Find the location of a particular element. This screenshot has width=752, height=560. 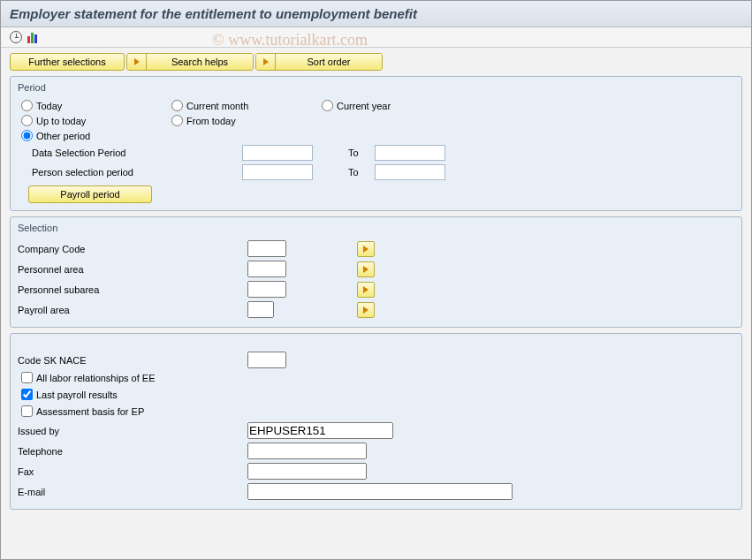

company-code-input is located at coordinates (267, 249).